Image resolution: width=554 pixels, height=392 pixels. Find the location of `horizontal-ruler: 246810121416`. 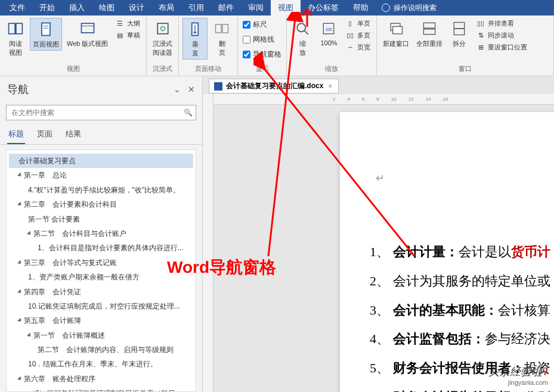

horizontal-ruler: 246810121416 is located at coordinates (384, 99).